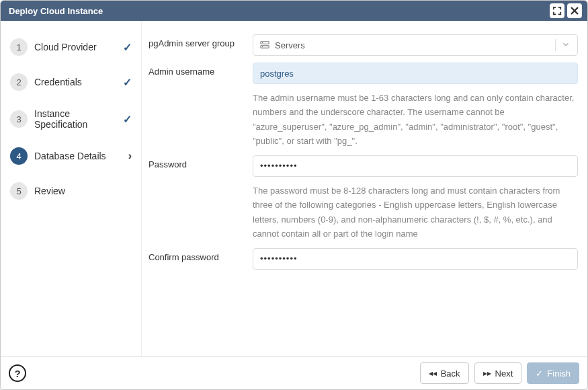 Image resolution: width=588 pixels, height=390 pixels. Describe the element at coordinates (553, 373) in the screenshot. I see `finish-button: ✓ Finish` at that location.